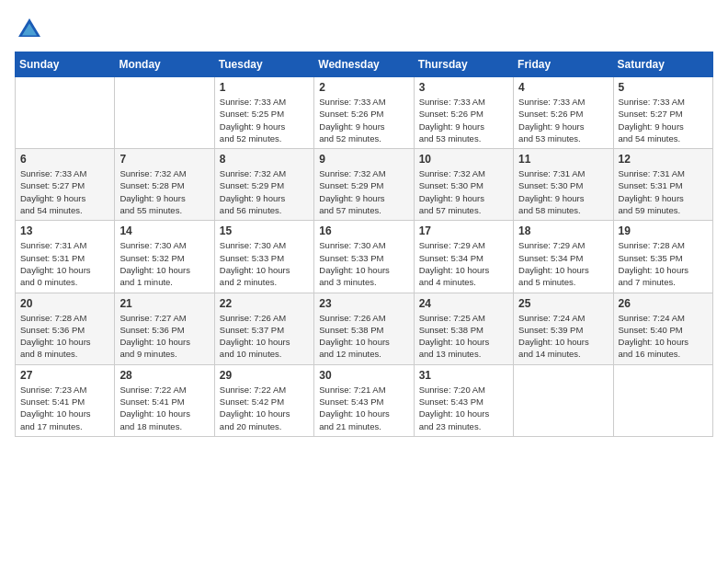 This screenshot has width=728, height=563. What do you see at coordinates (364, 257) in the screenshot?
I see `calendar-day-cell: 16Sunrise: 7:30 AM Sunset: 5:33 PM Dayli…` at bounding box center [364, 257].